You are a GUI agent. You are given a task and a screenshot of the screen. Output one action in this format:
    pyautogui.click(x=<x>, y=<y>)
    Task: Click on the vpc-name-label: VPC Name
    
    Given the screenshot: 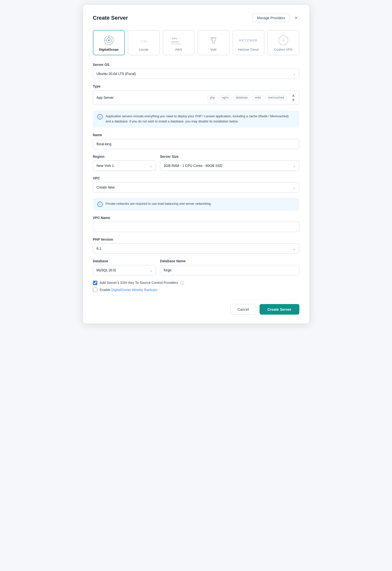 What is the action you would take?
    pyautogui.click(x=196, y=218)
    